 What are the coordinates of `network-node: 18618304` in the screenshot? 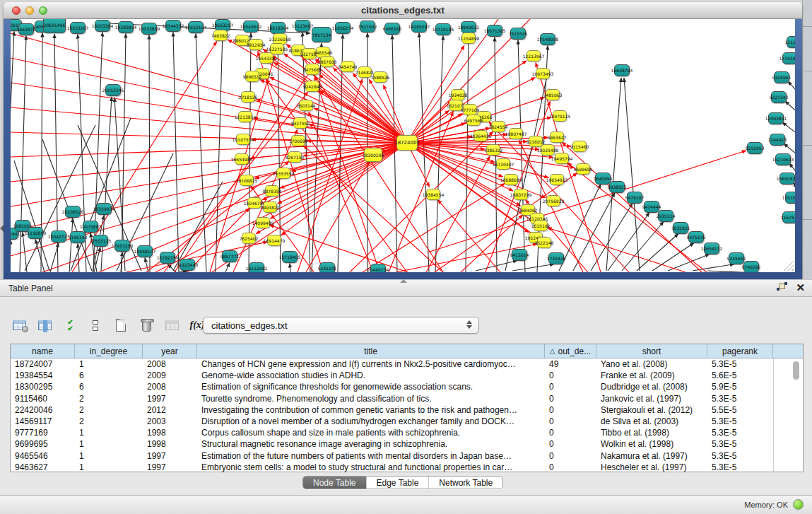 It's located at (278, 28).